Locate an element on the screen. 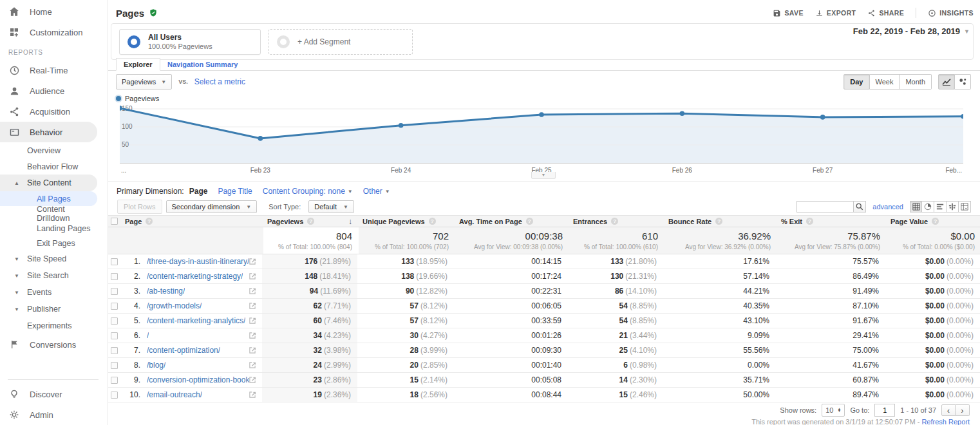  pageviews-chart: 50100150...Feb 23Feb 24Feb 25Feb 26Feb 2… is located at coordinates (542, 140).